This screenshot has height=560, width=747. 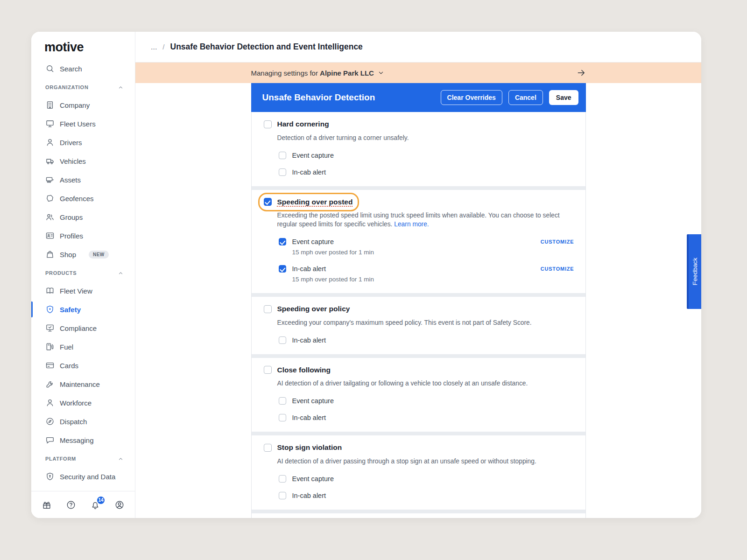 I want to click on managing-settings-banner: Managing settings for Alpine Park LLC, so click(x=418, y=73).